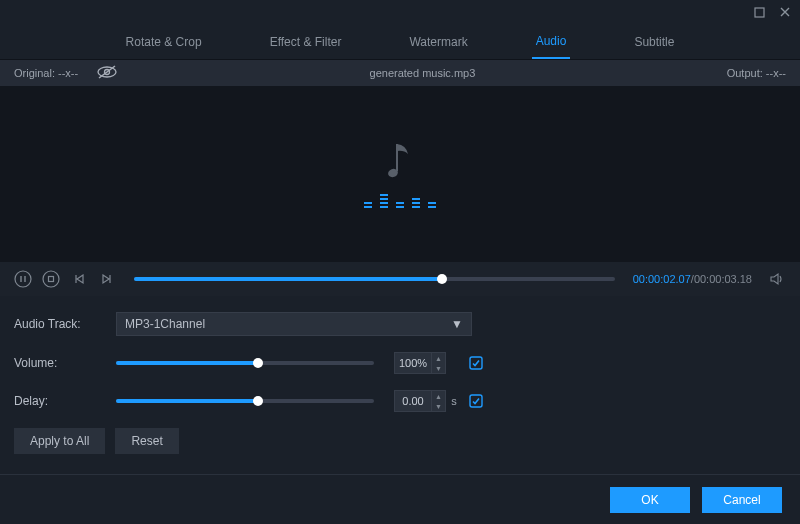 This screenshot has width=800, height=524. Describe the element at coordinates (785, 12) in the screenshot. I see `close-button` at that location.